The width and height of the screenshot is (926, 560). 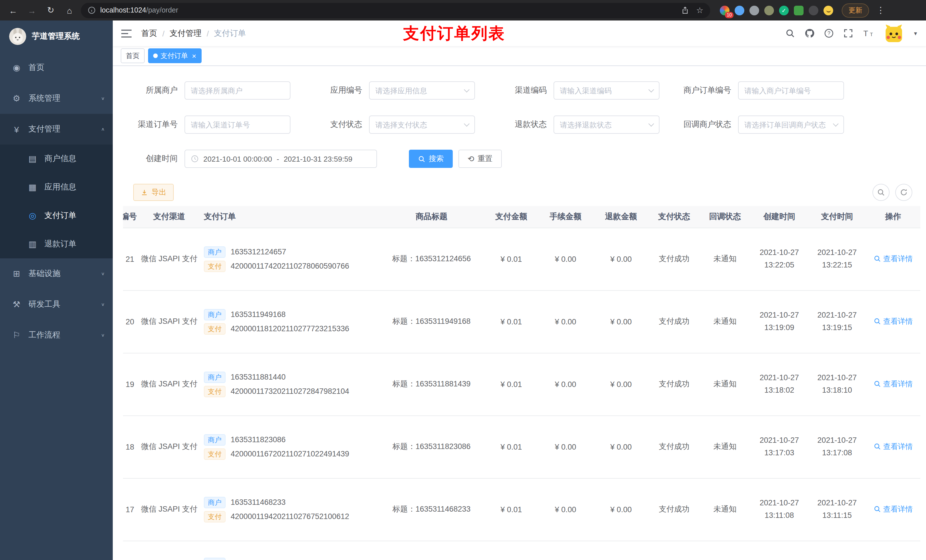 What do you see at coordinates (238, 125) in the screenshot?
I see `channel-order-no-input` at bounding box center [238, 125].